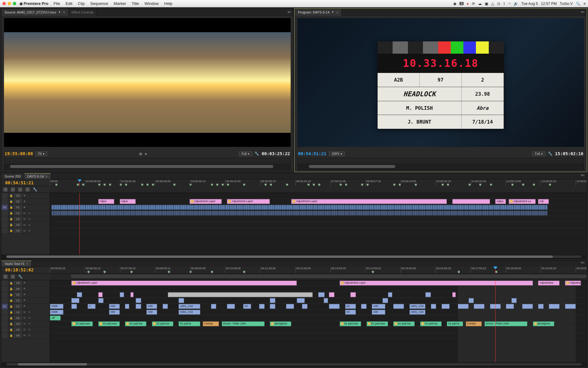 This screenshot has height=368, width=588. I want to click on menubar-status-icon: ◉, so click(455, 4).